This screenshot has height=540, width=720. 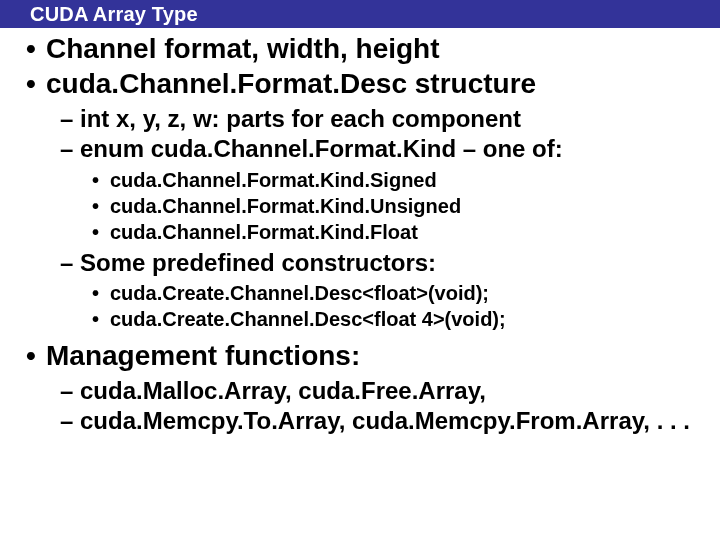 What do you see at coordinates (322, 148) in the screenshot?
I see `bullet-text: enum cuda.Channel.Format.Kind – one of:` at bounding box center [322, 148].